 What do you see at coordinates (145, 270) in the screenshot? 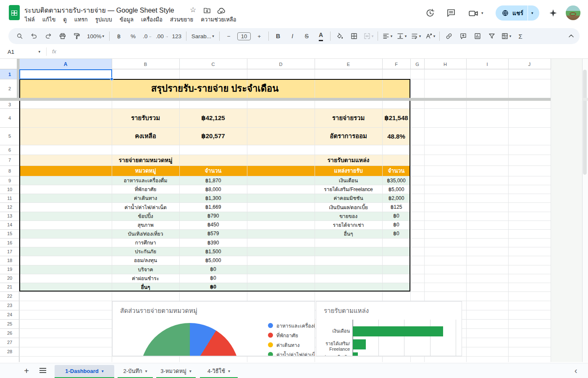
I see `expense-category-cell: บริจาค` at bounding box center [145, 270].